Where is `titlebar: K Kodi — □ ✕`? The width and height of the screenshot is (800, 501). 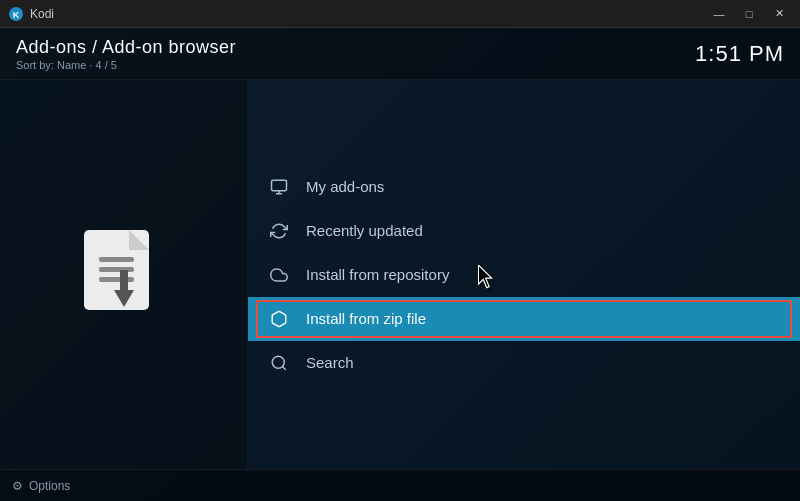 titlebar: K Kodi — □ ✕ is located at coordinates (400, 14).